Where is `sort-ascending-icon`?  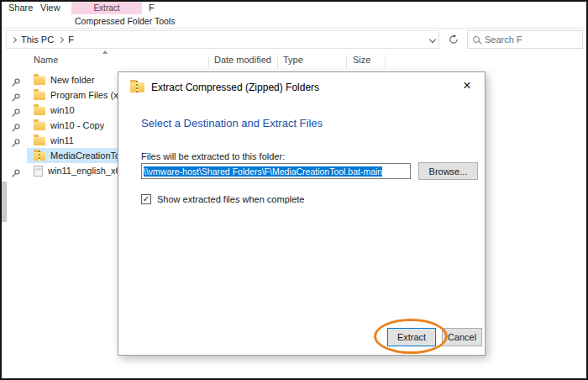 sort-ascending-icon is located at coordinates (105, 52).